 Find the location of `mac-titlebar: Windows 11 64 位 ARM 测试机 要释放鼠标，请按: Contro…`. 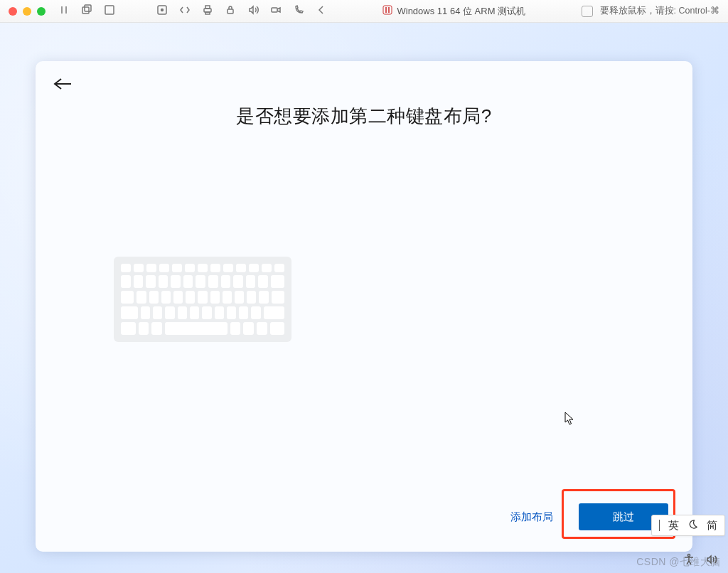

mac-titlebar: Windows 11 64 位 ARM 测试机 要释放鼠标，请按: Contro… is located at coordinates (364, 11).